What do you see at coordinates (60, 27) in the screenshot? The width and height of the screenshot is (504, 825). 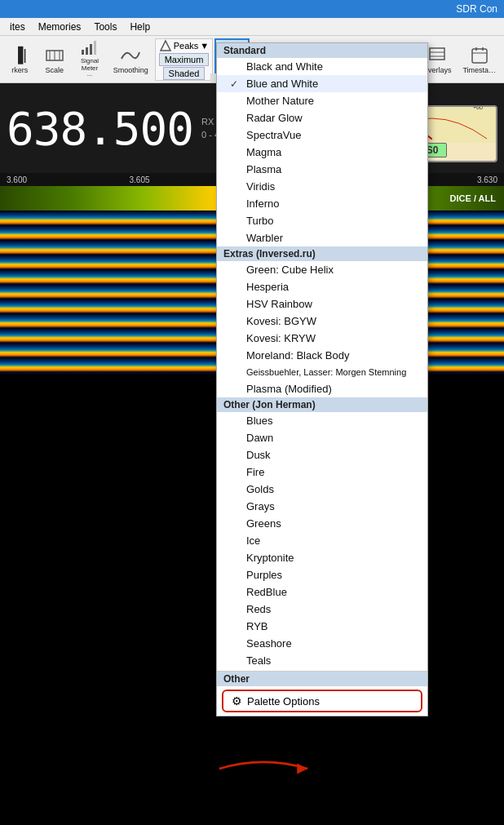 I see `menu-memories: Memories` at bounding box center [60, 27].